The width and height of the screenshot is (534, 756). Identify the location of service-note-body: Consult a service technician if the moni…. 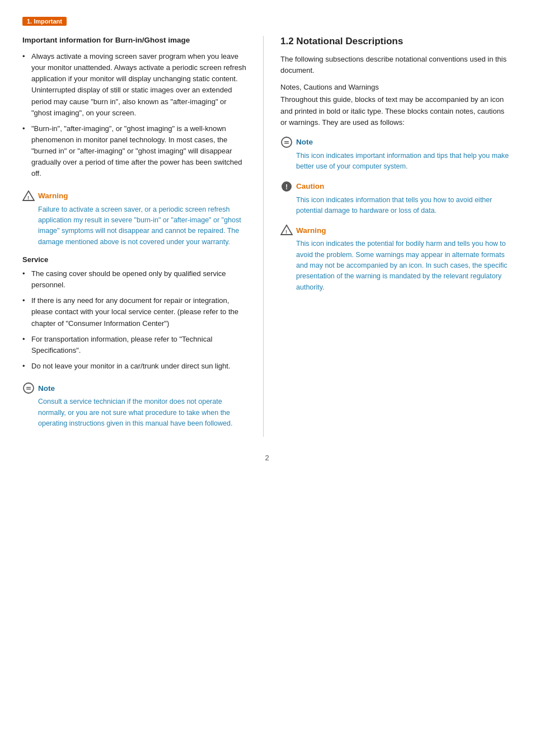
(134, 413).